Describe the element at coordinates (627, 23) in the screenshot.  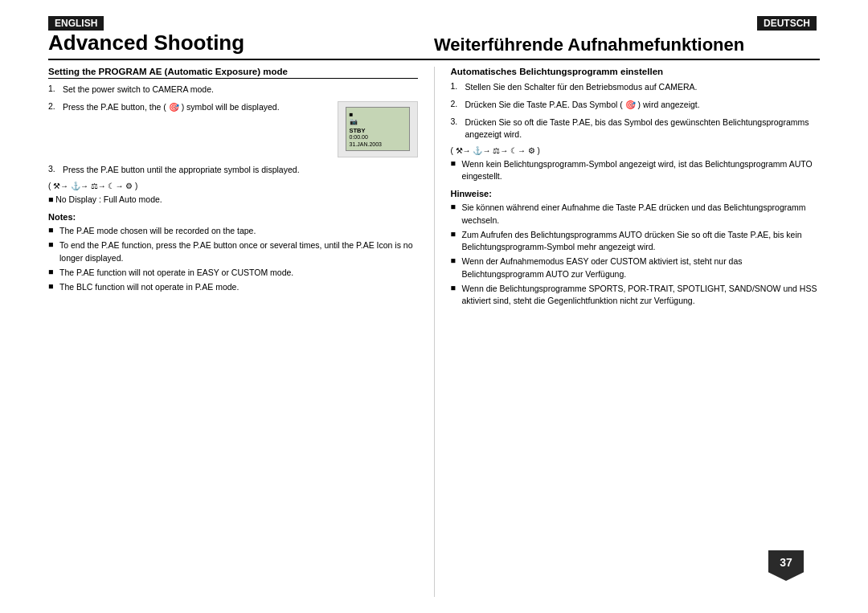
I see `badge-right: DEUTSCH` at that location.